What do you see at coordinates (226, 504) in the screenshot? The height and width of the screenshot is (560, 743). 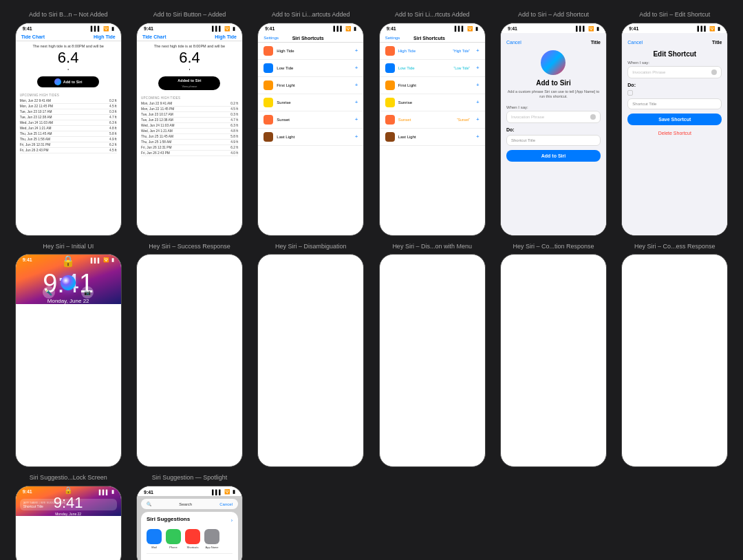 I see `cancel-search-14: Cancel` at bounding box center [226, 504].